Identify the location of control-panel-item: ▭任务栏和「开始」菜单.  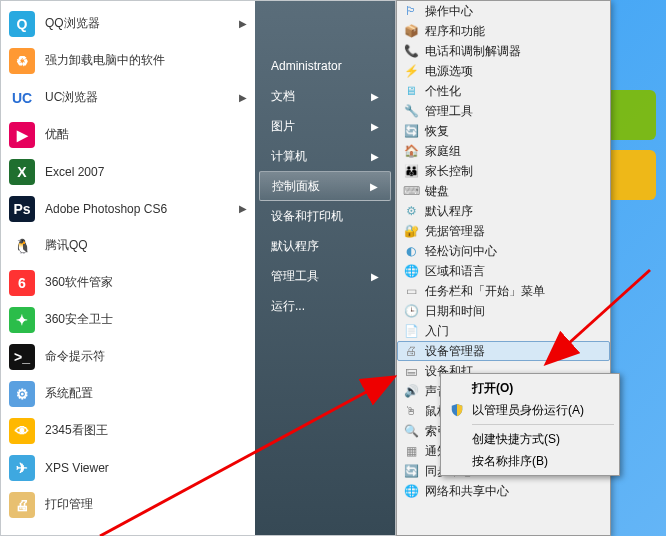
(504, 291).